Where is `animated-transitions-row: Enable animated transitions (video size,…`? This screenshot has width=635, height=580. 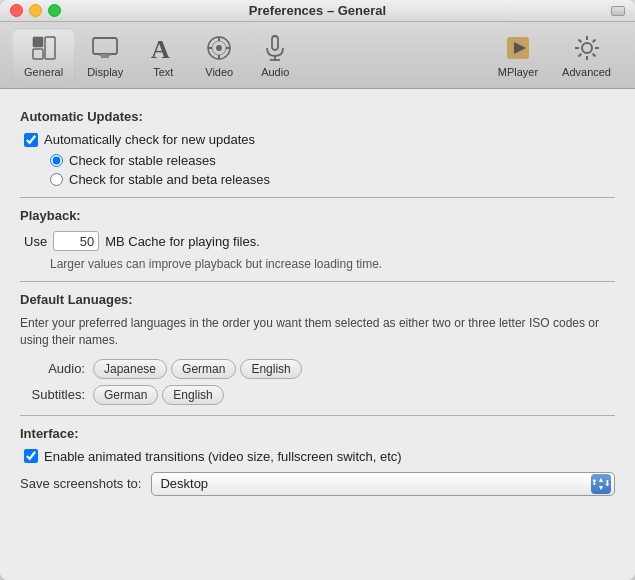
animated-transitions-row: Enable animated transitions (video size,… is located at coordinates (318, 456).